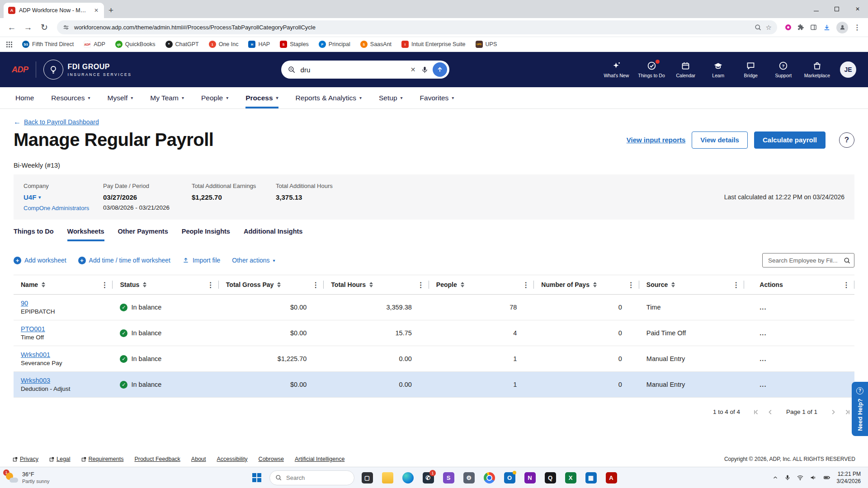 The height and width of the screenshot is (488, 868). Describe the element at coordinates (756, 412) in the screenshot. I see `first-page-icon` at that location.